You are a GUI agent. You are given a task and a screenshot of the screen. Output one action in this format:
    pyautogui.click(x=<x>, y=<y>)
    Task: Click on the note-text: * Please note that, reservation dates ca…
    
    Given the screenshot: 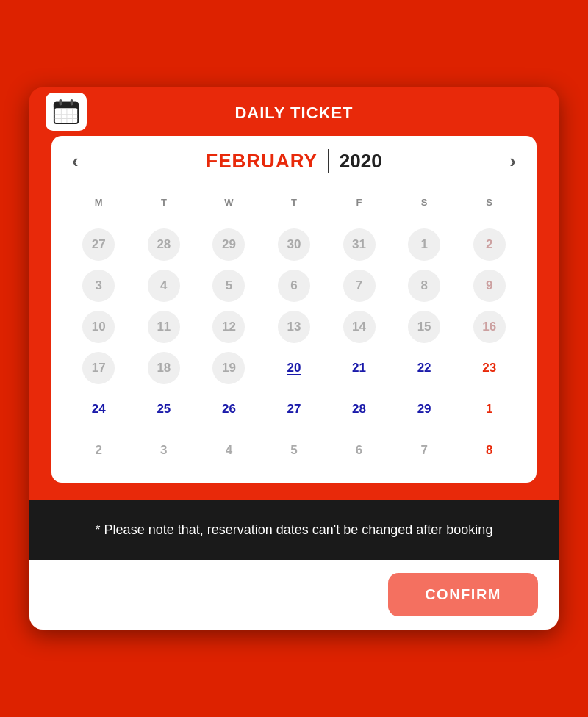 What is the action you would take?
    pyautogui.click(x=294, y=530)
    